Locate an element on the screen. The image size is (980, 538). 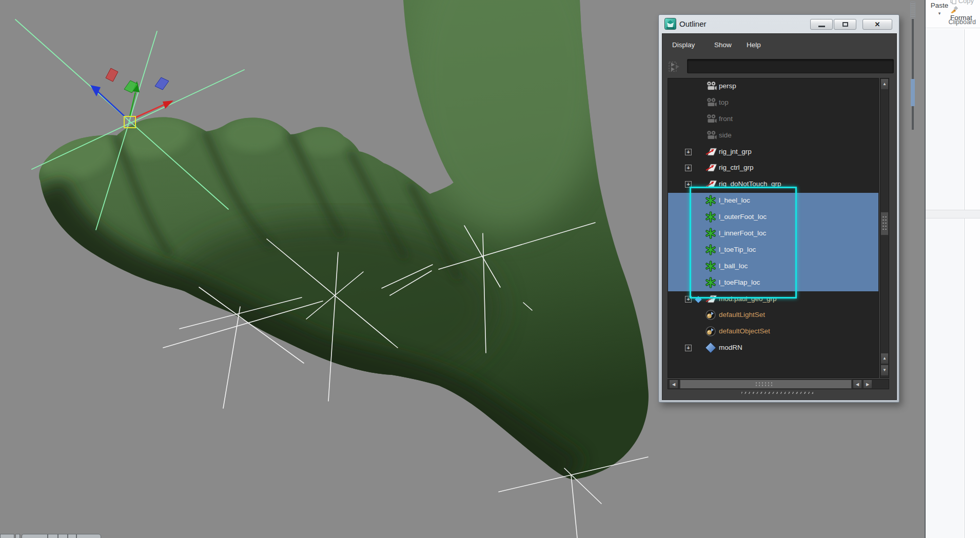
ribbon-divider is located at coordinates (953, 28).